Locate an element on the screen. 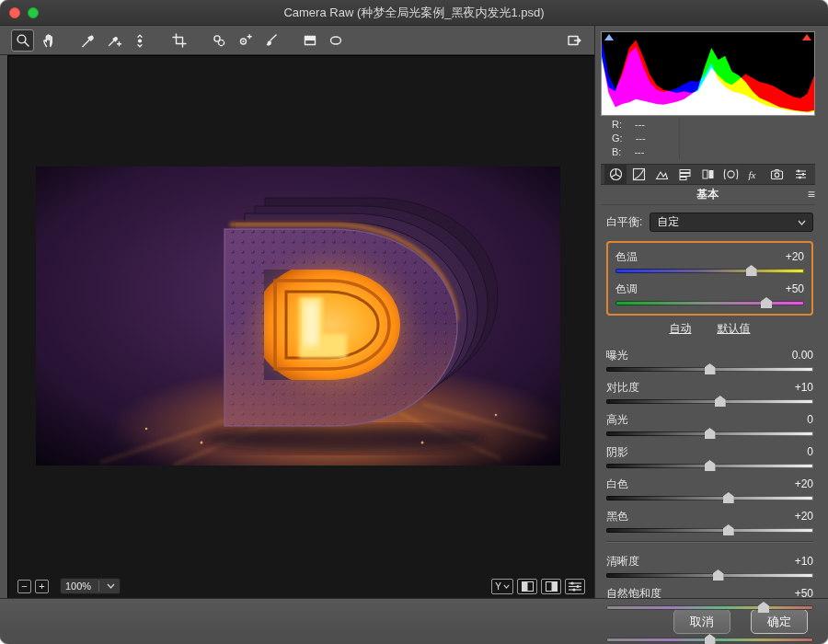 This screenshot has width=828, height=644. eyedropper-icon is located at coordinates (88, 40).